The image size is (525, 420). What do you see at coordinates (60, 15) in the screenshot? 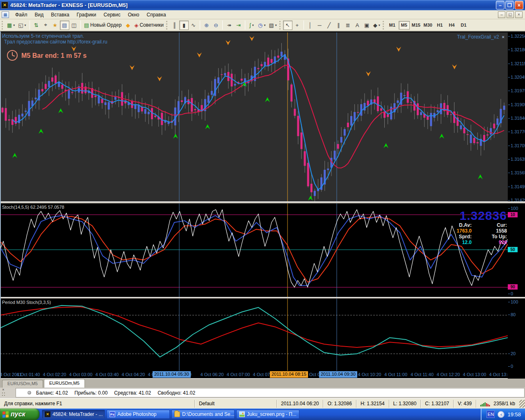
I see `menu-item-2: Вставка` at bounding box center [60, 15].